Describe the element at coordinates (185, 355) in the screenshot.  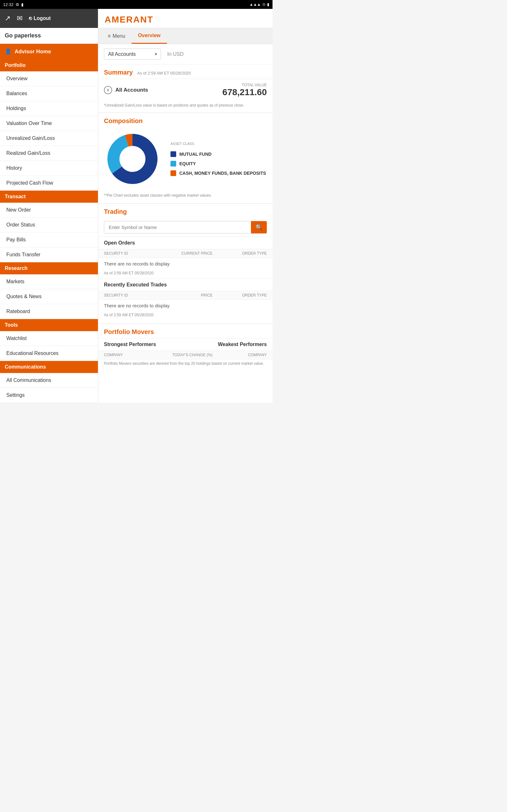
I see `movers-table-header: COMPANY TODAY'S CHANGE (%) COMPANY` at that location.